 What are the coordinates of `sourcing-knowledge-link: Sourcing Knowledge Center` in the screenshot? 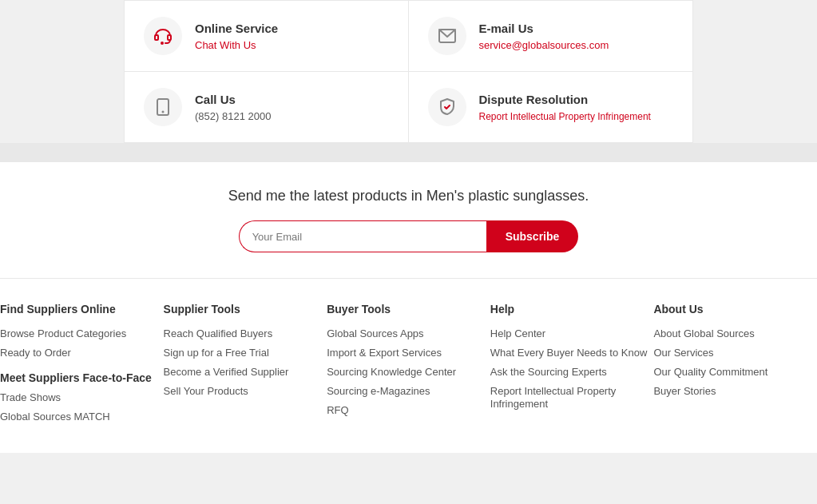 It's located at (391, 372).